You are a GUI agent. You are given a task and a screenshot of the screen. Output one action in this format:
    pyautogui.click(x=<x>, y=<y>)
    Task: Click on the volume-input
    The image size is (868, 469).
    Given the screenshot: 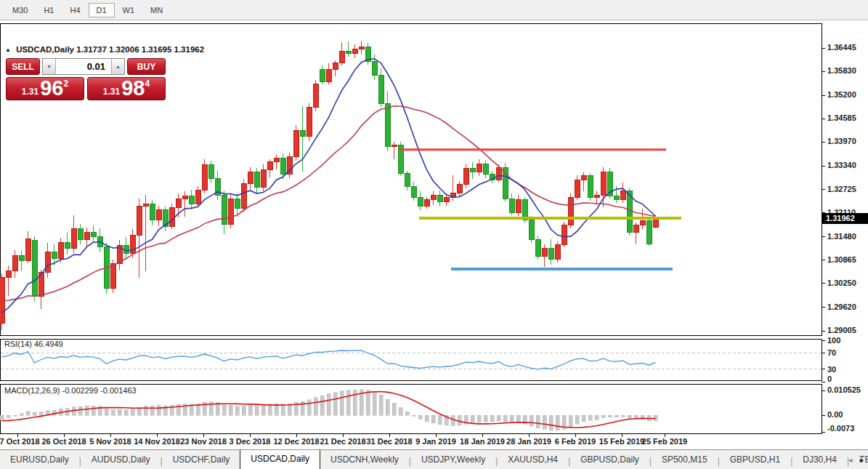 What is the action you would take?
    pyautogui.click(x=84, y=67)
    